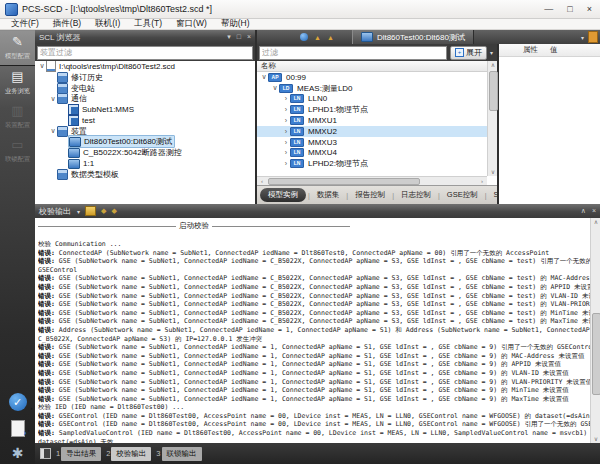  Describe the element at coordinates (78, 212) in the screenshot. I see `output-menu-caret-icon: ▾` at that location.